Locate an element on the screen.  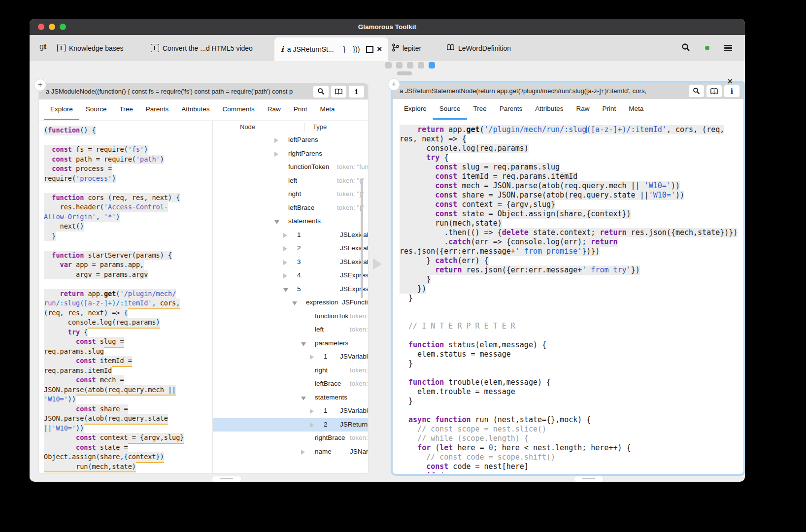
pane-tab-comments: Comments is located at coordinates (238, 110).